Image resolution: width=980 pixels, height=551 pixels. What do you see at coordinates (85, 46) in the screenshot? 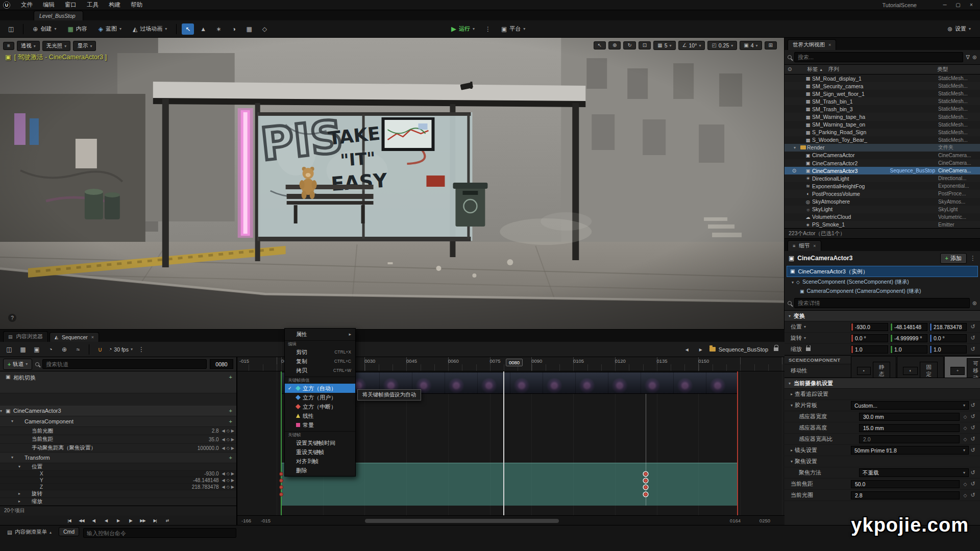
I see `viewport-show-button: 显示▾` at bounding box center [85, 46].